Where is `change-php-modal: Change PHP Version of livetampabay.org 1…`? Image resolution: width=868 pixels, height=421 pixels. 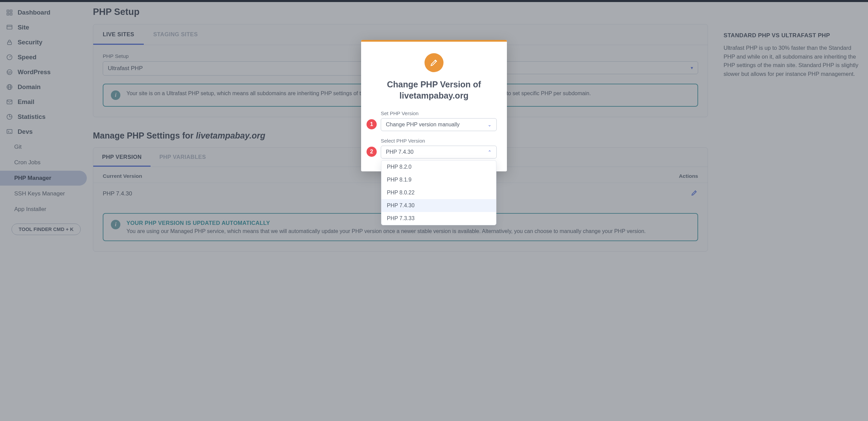
change-php-modal: Change PHP Version of livetampabay.org 1… is located at coordinates (434, 106).